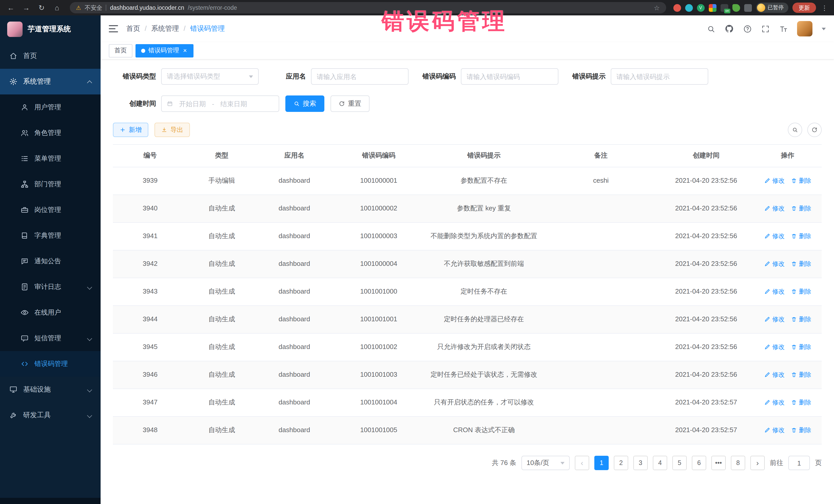 This screenshot has height=504, width=834. I want to click on browser-extension-icon: on, so click(724, 7).